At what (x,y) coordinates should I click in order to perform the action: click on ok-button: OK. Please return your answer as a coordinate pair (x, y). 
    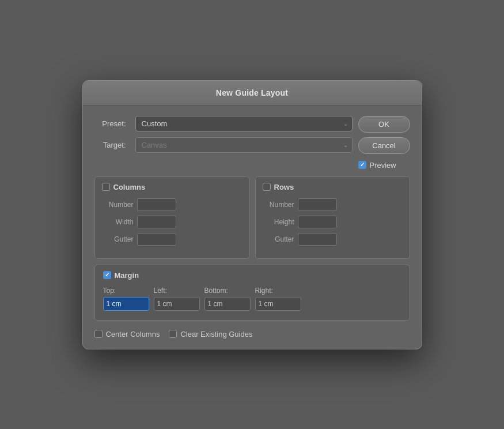
    Looking at the image, I should click on (384, 125).